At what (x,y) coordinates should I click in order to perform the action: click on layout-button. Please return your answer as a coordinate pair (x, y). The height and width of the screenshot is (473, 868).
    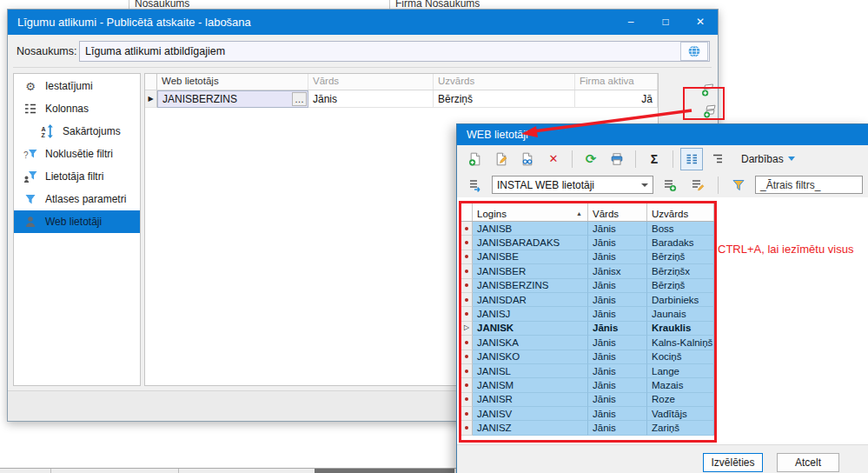
    Looking at the image, I should click on (475, 185).